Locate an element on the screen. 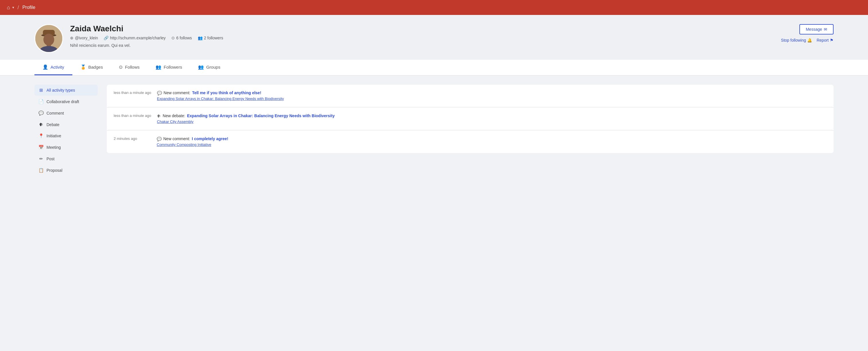 The width and height of the screenshot is (868, 351). tabs-bar: 👤 Activity 🏅 Badges ⊙ Follows 👥 Follower… is located at coordinates (434, 67).